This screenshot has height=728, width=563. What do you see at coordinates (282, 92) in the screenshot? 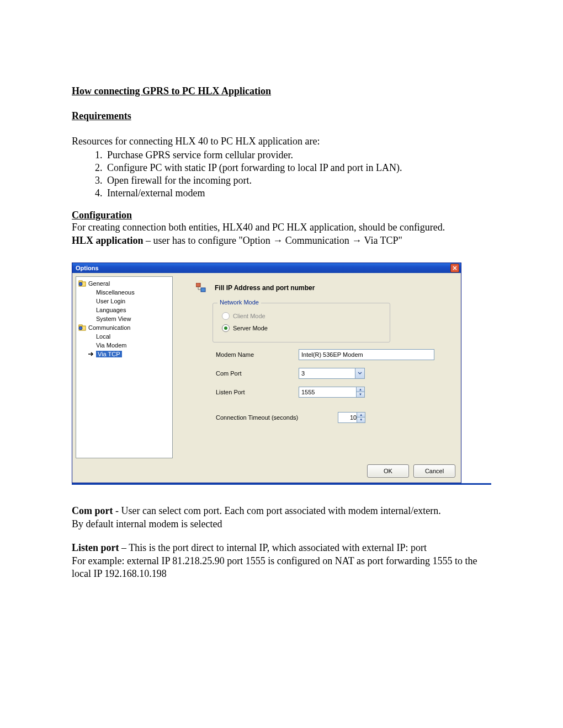
I see `document-title: How connecting GPRS to PC HLX Applicatio…` at bounding box center [282, 92].